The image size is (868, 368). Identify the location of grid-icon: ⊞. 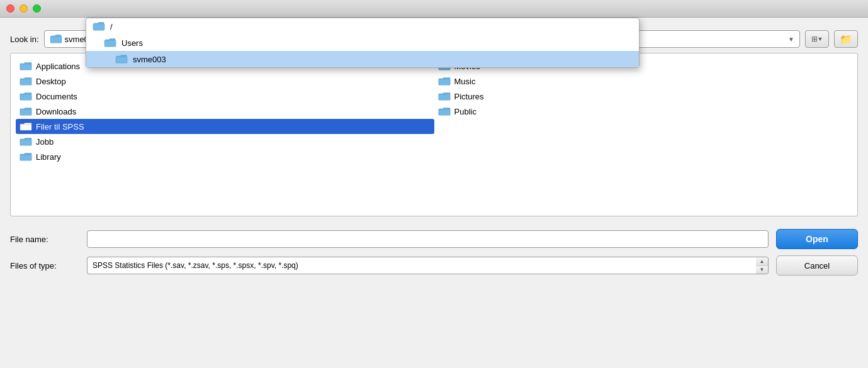
(814, 39).